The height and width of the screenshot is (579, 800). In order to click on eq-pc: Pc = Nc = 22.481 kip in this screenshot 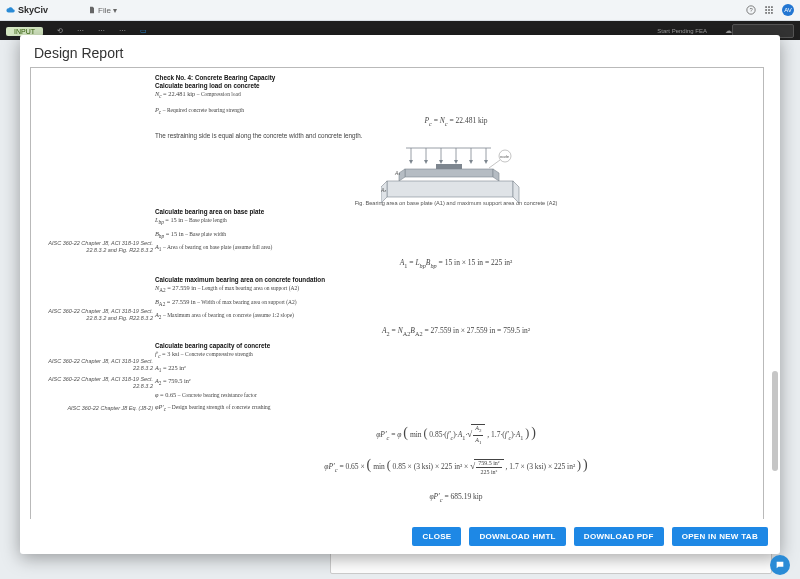, I will do `click(456, 122)`.